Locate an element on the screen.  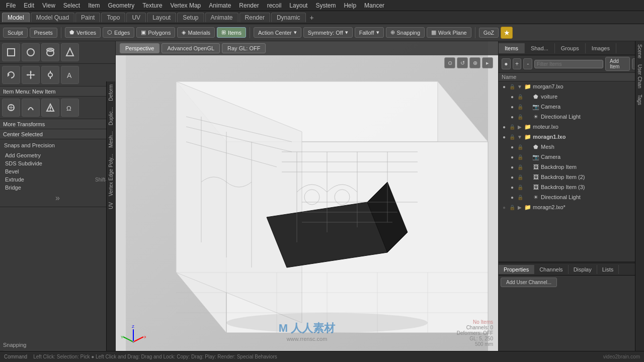
deform-tab: Deform is located at coordinates (111, 93).